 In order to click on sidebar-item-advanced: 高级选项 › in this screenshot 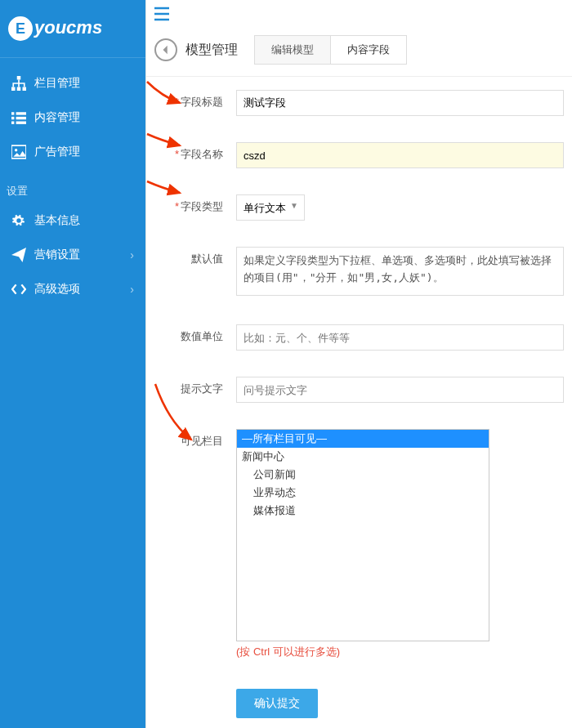, I will do `click(73, 289)`.